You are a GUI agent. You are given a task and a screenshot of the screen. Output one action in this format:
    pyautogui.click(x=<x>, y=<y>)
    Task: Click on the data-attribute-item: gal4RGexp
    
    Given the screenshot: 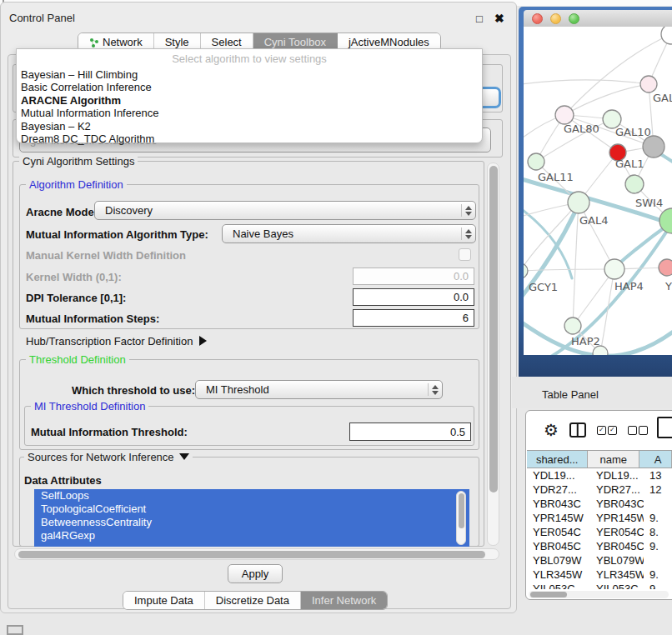 What is the action you would take?
    pyautogui.click(x=252, y=536)
    